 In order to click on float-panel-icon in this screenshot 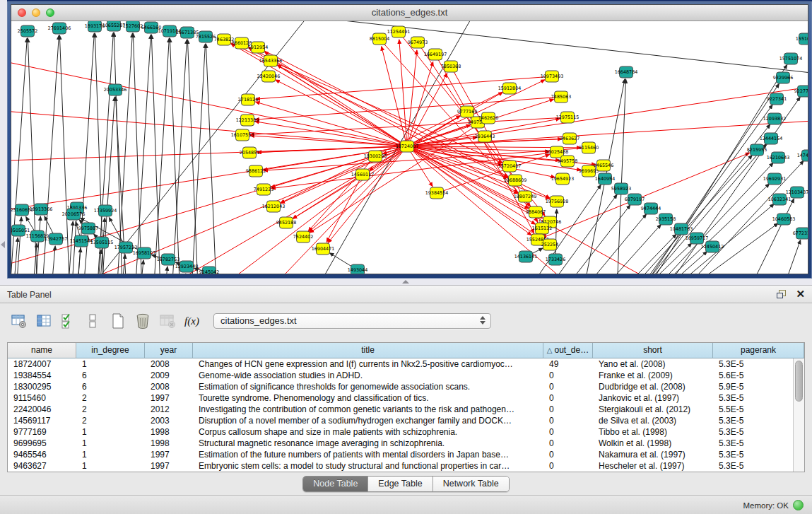, I will do `click(782, 294)`.